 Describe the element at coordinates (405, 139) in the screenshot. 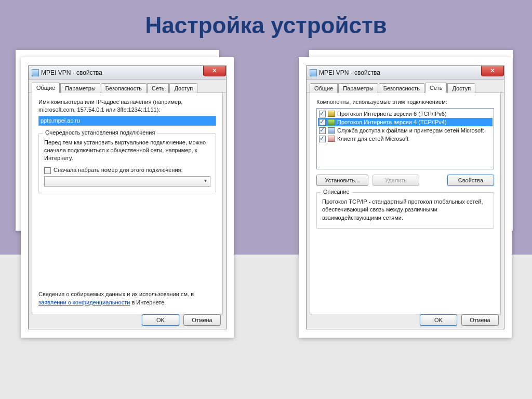

I see `list-item: Клиент для сетей Microsoft` at that location.